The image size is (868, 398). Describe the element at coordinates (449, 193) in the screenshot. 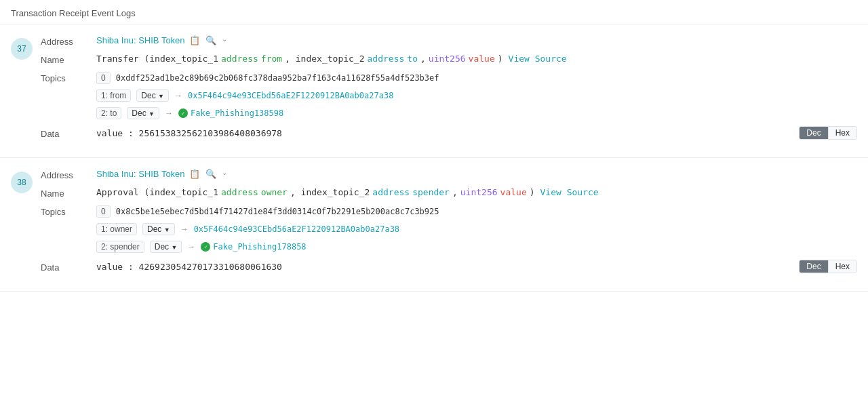

I see `name-row: NameApproval (index_topic_1 address owne…` at that location.